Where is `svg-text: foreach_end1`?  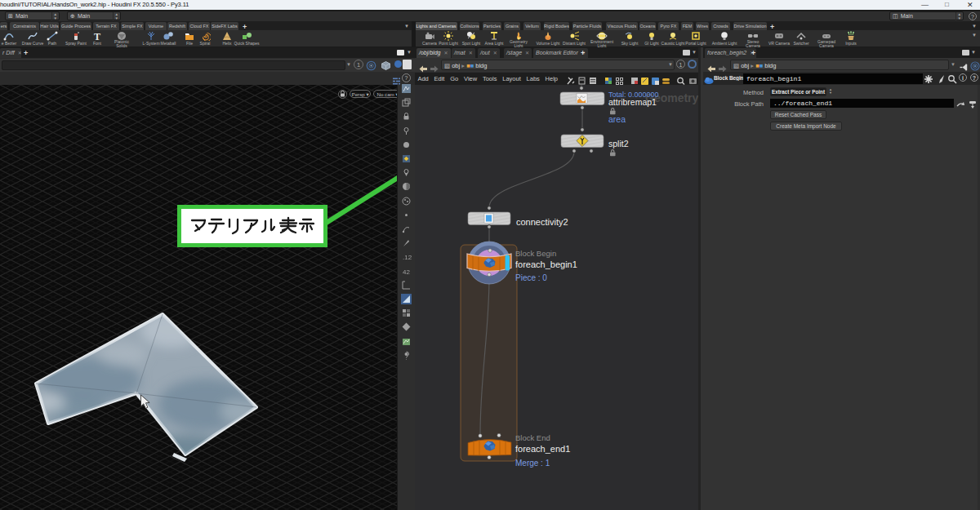 svg-text: foreach_end1 is located at coordinates (542, 449).